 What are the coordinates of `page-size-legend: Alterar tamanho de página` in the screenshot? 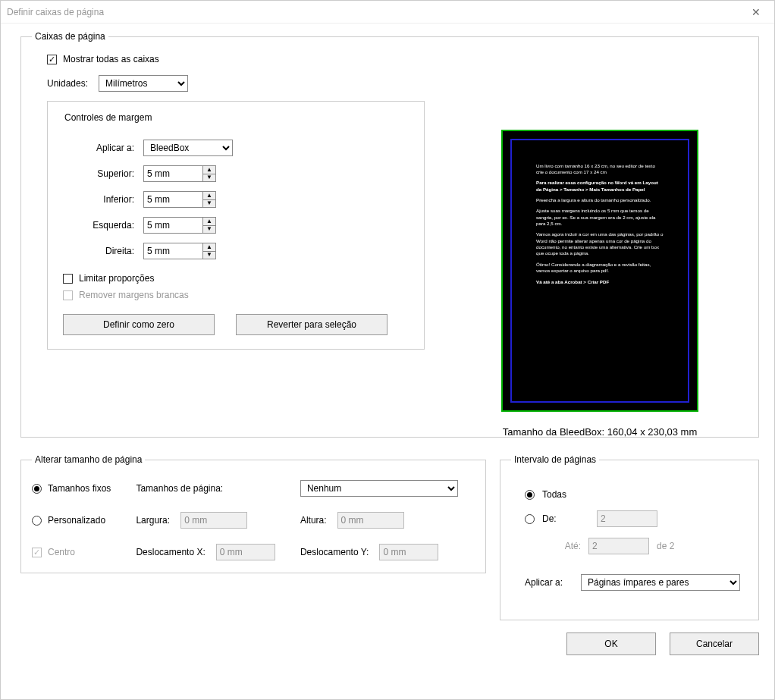 It's located at (88, 460).